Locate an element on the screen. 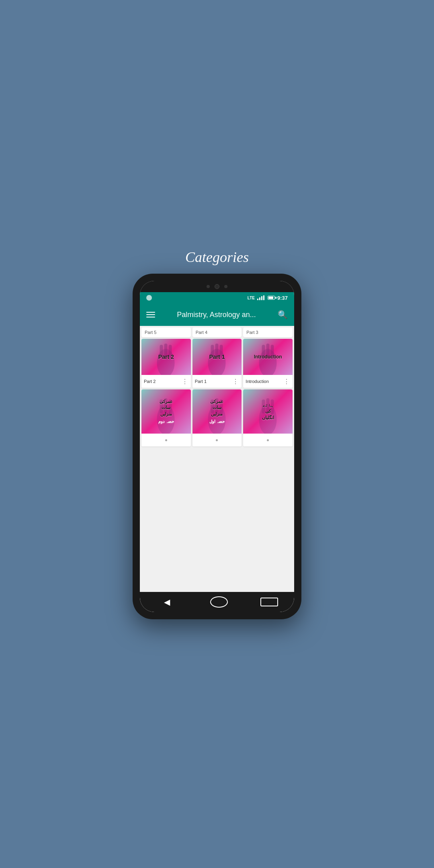 The height and width of the screenshot is (868, 434). battery-icon is located at coordinates (271, 298).